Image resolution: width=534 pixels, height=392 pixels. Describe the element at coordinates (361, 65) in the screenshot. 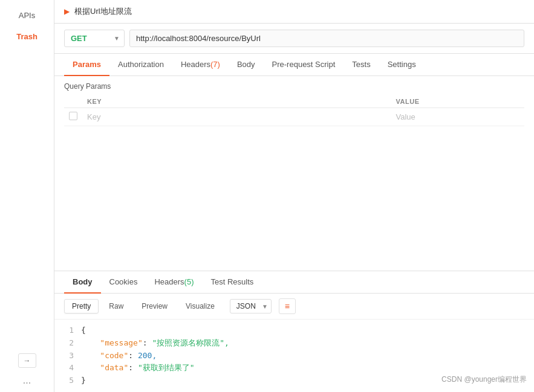

I see `tab-tests: Tests` at that location.